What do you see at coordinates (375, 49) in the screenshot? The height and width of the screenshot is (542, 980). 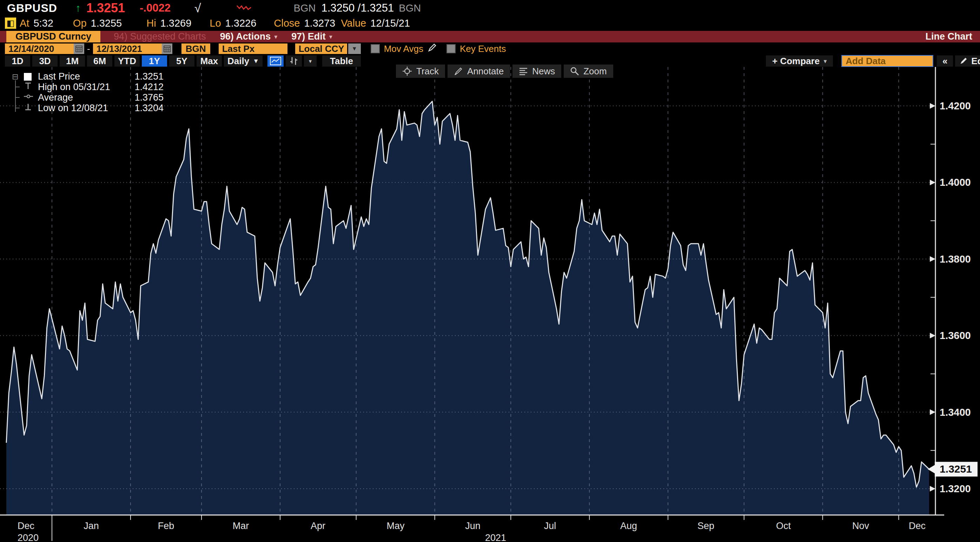 I see `mov-avgs-checkbox` at bounding box center [375, 49].